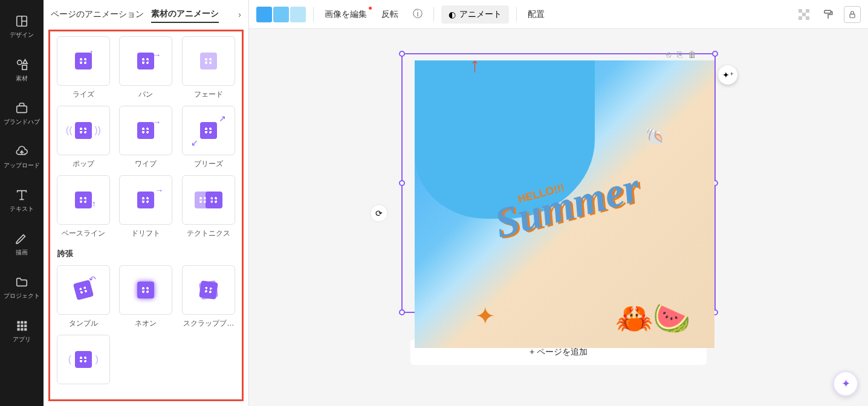  Describe the element at coordinates (146, 207) in the screenshot. I see `animation-option-drift: →ドリフト` at that location.